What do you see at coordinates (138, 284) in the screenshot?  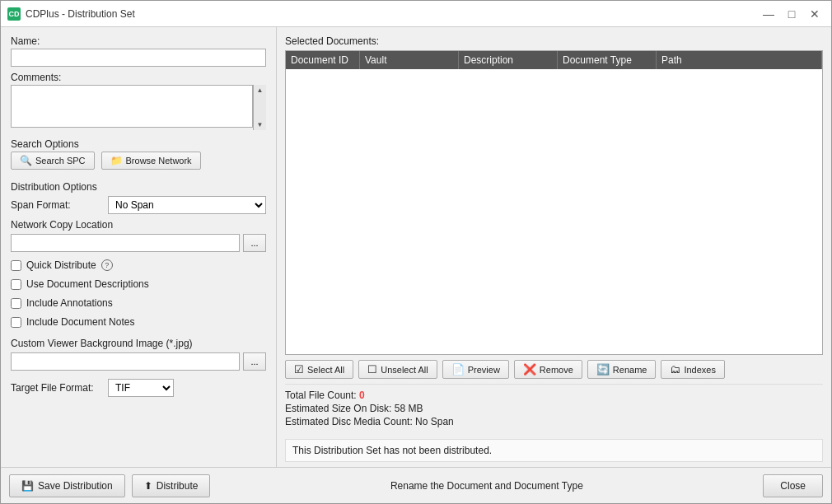 I see `use-doc-desc-row: Use Document Descriptions` at bounding box center [138, 284].